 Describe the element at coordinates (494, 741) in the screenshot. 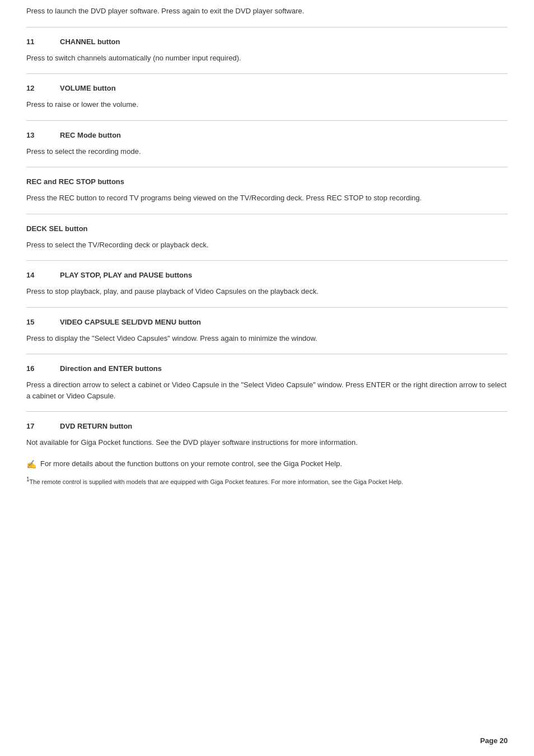

I see `page-number: Page 20` at that location.